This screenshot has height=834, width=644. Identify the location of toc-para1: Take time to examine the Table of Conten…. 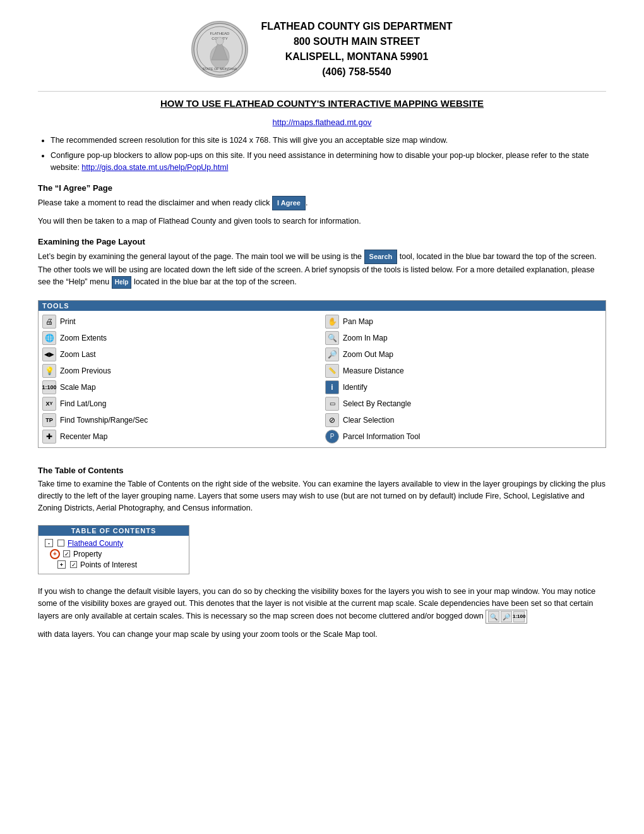
(322, 497).